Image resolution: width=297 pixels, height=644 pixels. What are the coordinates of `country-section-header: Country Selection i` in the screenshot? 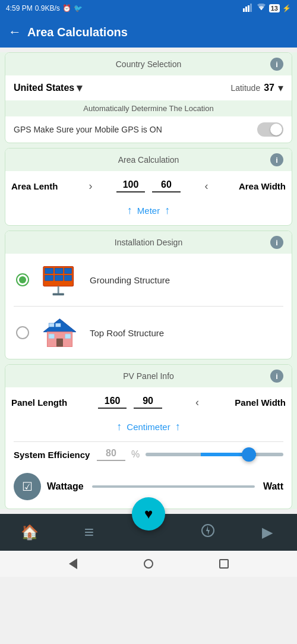 It's located at (148, 64).